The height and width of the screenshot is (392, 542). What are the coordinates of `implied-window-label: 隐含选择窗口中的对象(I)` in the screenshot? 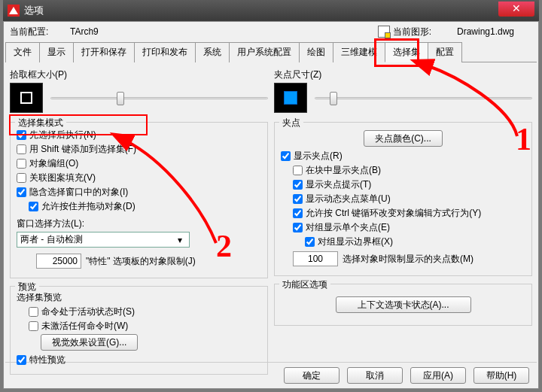 It's located at (78, 193).